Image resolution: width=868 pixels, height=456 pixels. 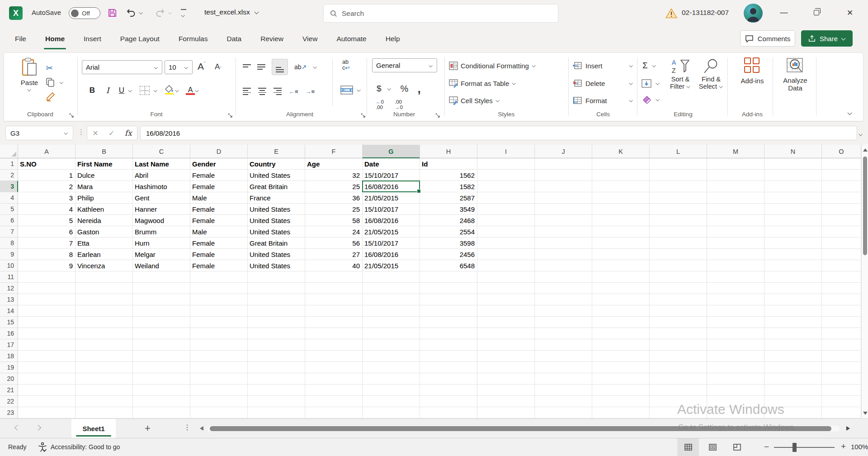 What do you see at coordinates (334, 356) in the screenshot?
I see `cell-F18` at bounding box center [334, 356].